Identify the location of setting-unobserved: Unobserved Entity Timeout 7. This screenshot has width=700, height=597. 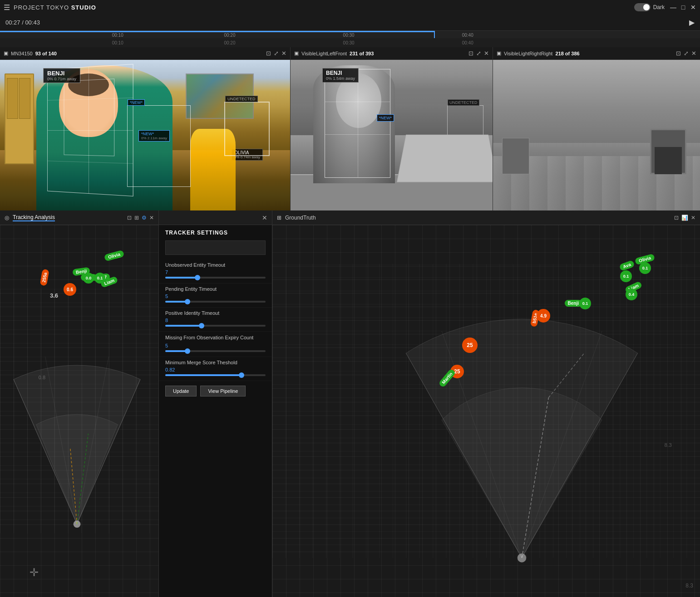
(215, 271).